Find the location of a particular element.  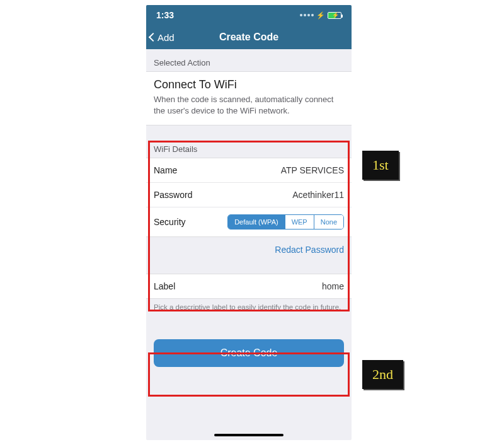

wifi-security-row: Security Default (WPA) WEP None is located at coordinates (249, 222).